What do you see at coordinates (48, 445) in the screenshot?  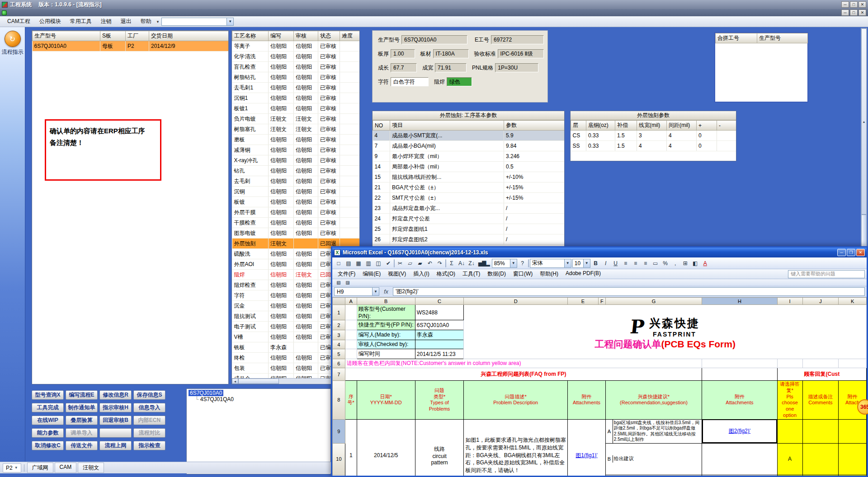 I see `action-button: 取消修改C` at bounding box center [48, 445].